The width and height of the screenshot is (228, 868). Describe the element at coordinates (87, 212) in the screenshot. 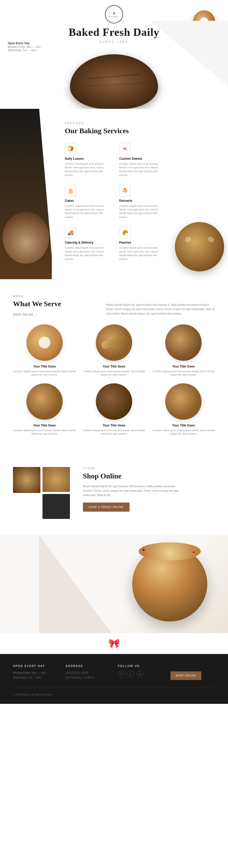

I see `cakes-desc: Curabitur aliquet quam id dui posuere bl…` at that location.